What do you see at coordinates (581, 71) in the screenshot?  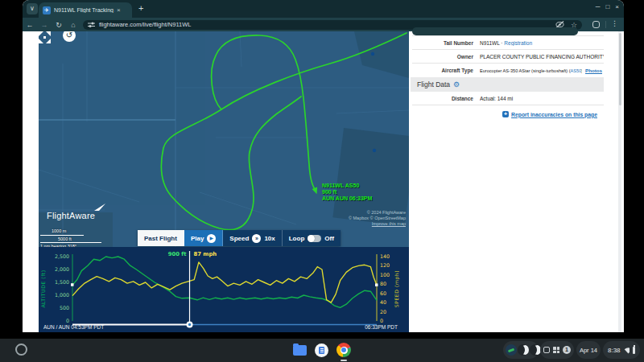 I see `aircraft-type-suffix: )` at bounding box center [581, 71].